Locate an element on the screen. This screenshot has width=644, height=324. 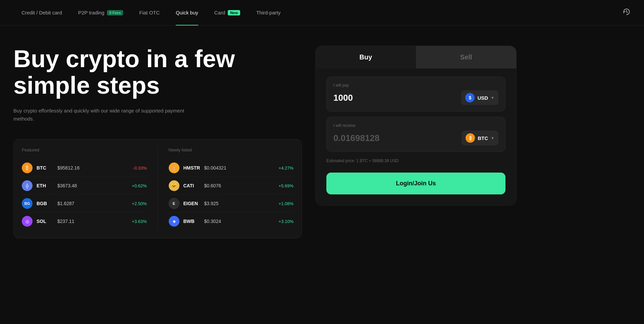
cati-icon: 🐱 is located at coordinates (174, 186).